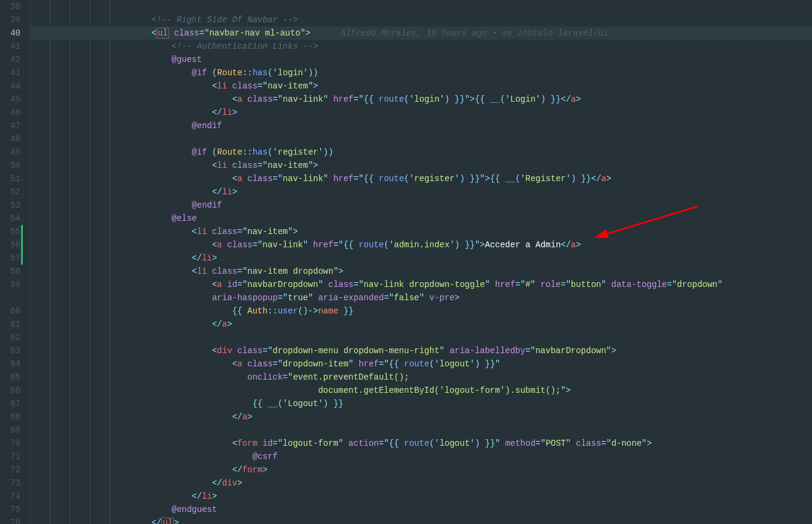 The image size is (812, 524). What do you see at coordinates (10, 510) in the screenshot?
I see `line-number: 75` at bounding box center [10, 510].